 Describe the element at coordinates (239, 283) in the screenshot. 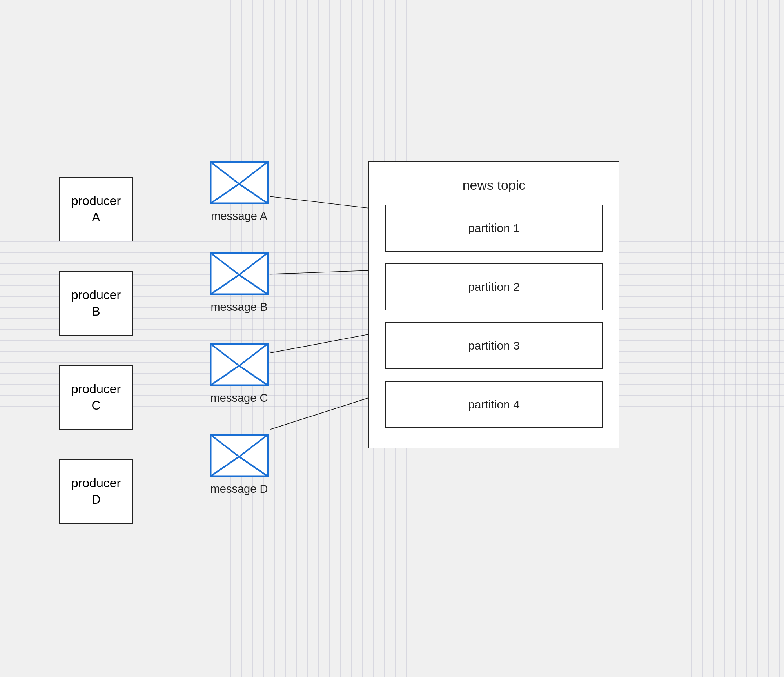

I see `message-b-item: message B` at that location.